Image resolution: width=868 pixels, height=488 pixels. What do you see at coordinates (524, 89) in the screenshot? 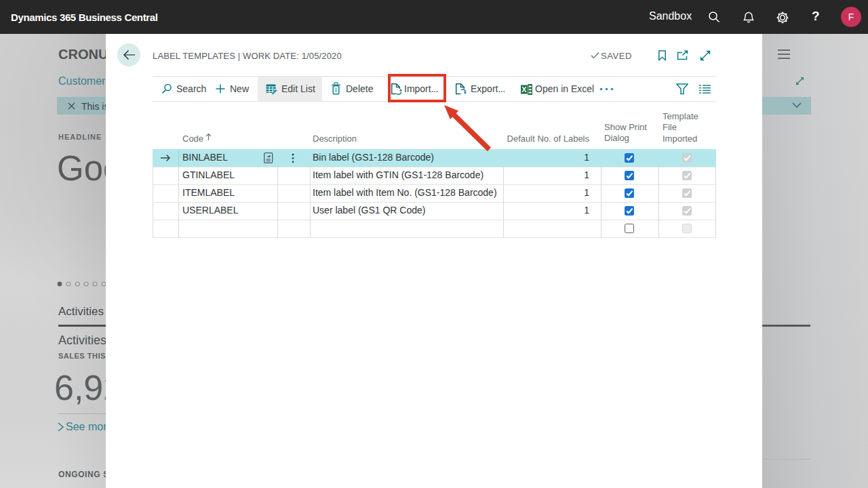
I see `svg-text: X` at bounding box center [524, 89].